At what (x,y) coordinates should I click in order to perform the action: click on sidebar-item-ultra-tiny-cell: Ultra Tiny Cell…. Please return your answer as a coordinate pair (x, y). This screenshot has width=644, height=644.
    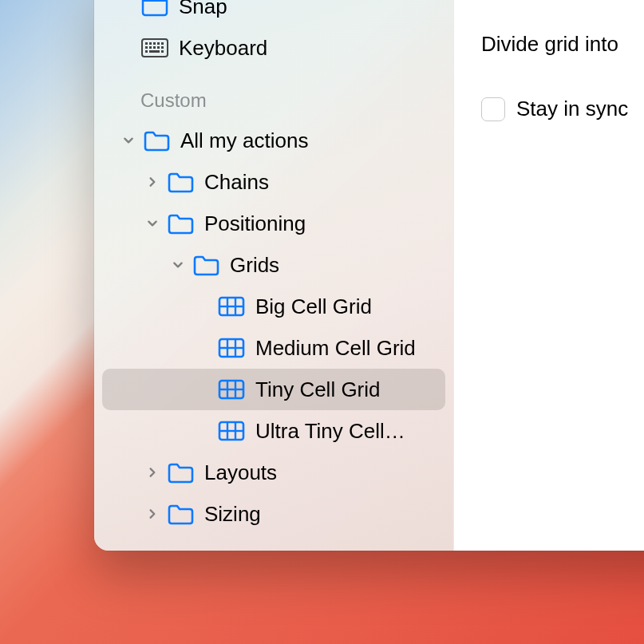
    Looking at the image, I should click on (274, 431).